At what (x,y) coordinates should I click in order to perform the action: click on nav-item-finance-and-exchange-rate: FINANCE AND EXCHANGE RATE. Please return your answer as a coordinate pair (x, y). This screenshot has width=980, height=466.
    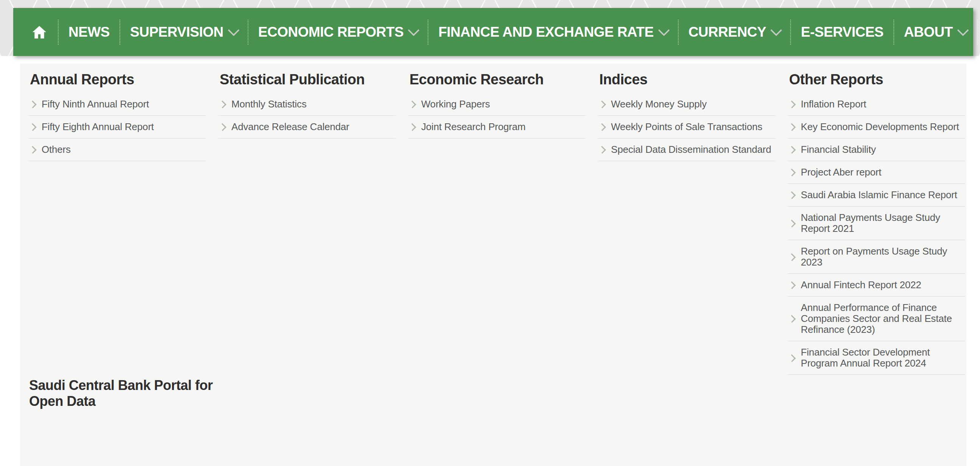
    Looking at the image, I should click on (553, 32).